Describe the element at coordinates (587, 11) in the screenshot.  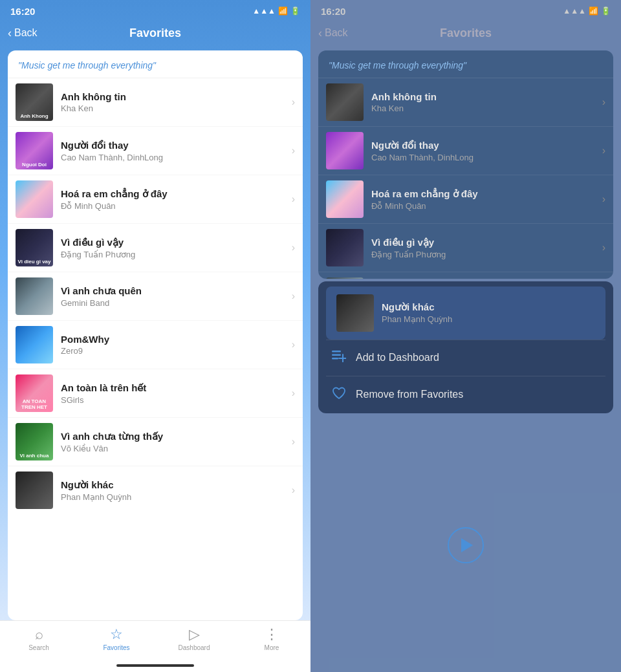
I see `right-status-icons: ▲▲▲ 📶 🔋` at that location.